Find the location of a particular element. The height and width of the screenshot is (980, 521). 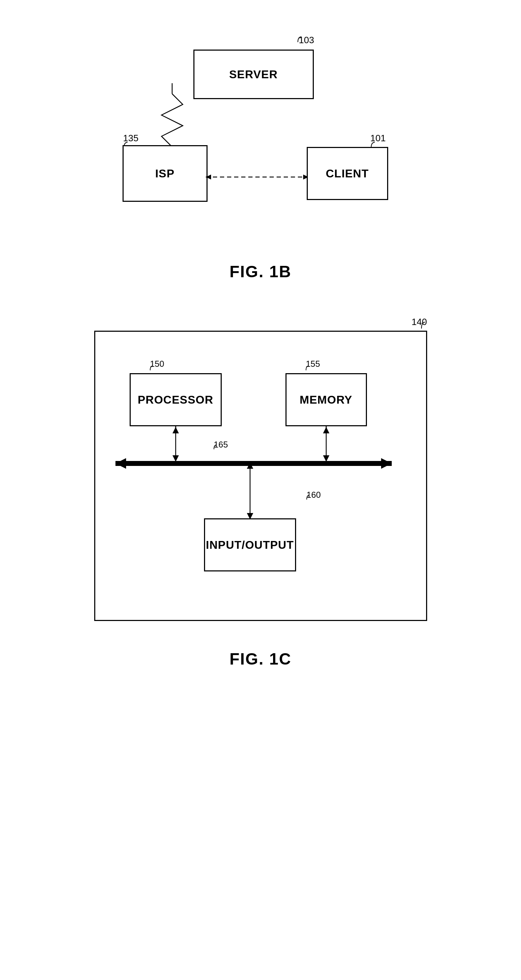

fig1b-diagram: 103 SERVER 135 ISP is located at coordinates (261, 138).